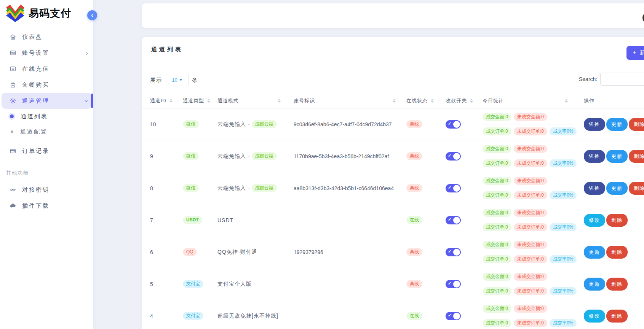  What do you see at coordinates (531, 181) in the screenshot?
I see `stat-badge: 未成交金额:0` at bounding box center [531, 181].